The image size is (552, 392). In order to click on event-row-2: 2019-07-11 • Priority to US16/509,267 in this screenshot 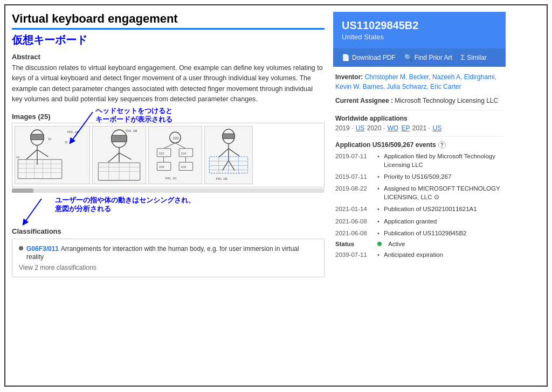, I will do `click(419, 177)`.